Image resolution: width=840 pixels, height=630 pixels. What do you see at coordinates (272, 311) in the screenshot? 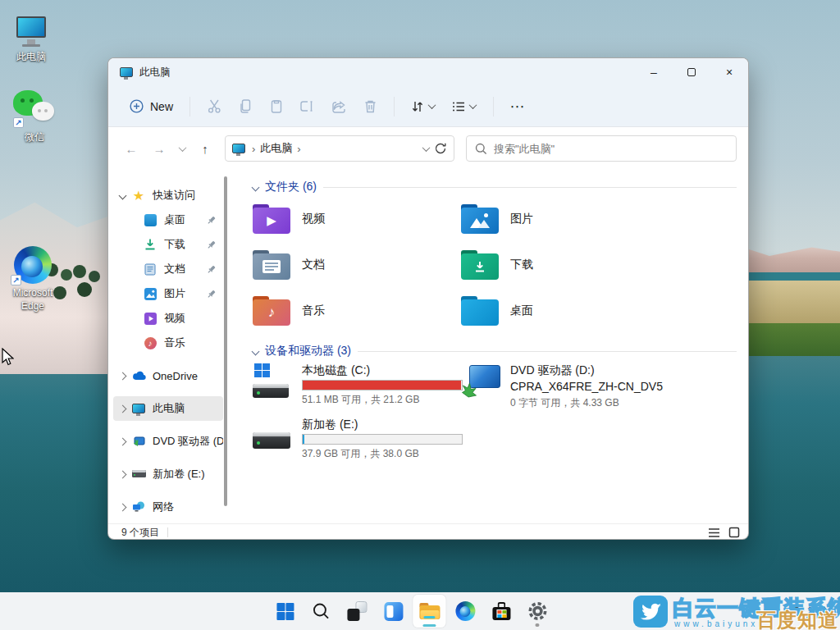
I see `music-folder-icon: ♪` at bounding box center [272, 311].